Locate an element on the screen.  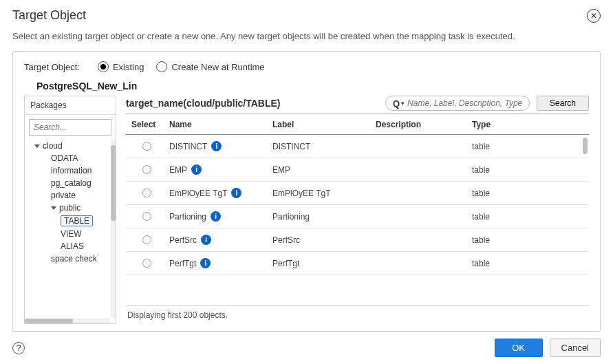
row-label: Partioning is located at coordinates (319, 217).